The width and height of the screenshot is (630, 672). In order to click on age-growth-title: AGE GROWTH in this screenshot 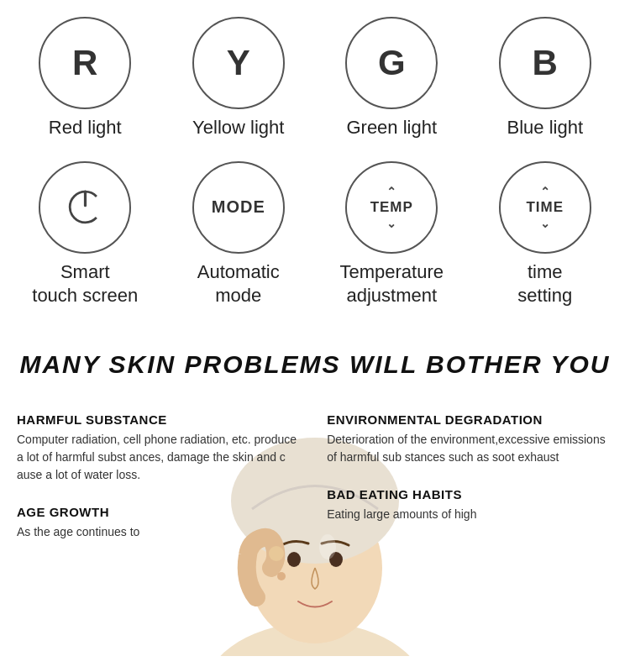, I will do `click(160, 512)`.